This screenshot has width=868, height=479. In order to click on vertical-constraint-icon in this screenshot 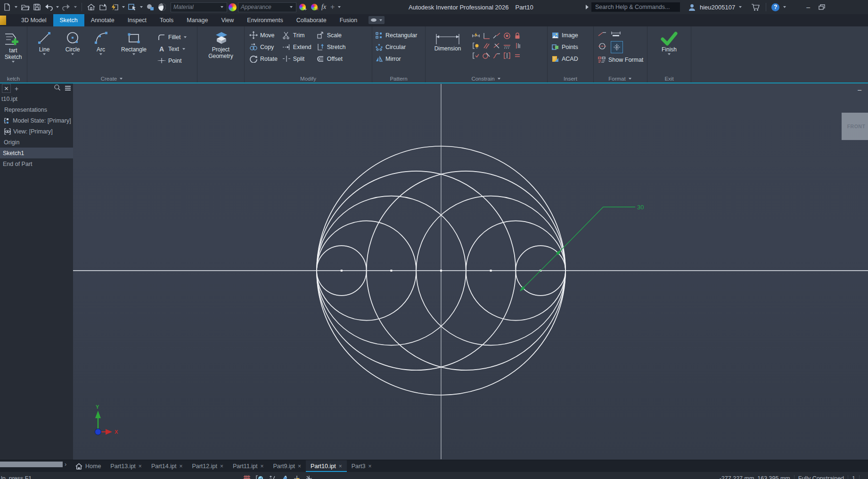, I will do `click(517, 46)`.